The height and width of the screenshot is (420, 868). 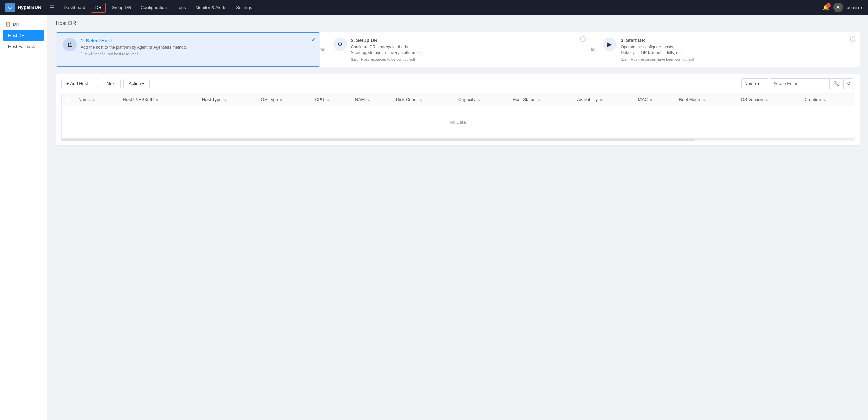 What do you see at coordinates (372, 100) in the screenshot?
I see `col-ram: RAM ⇅` at bounding box center [372, 100].